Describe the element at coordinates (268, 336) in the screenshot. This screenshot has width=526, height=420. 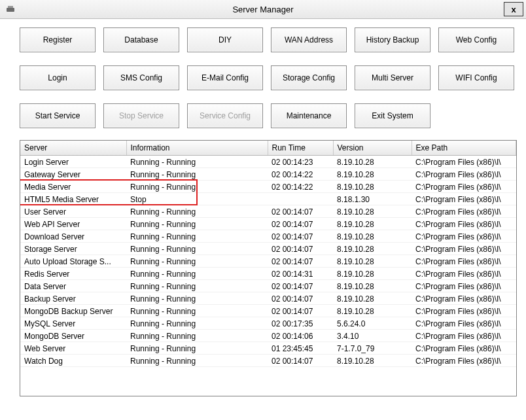
I see `table-row: MongoDB ServerRunning - Running02 00:14:…` at that location.